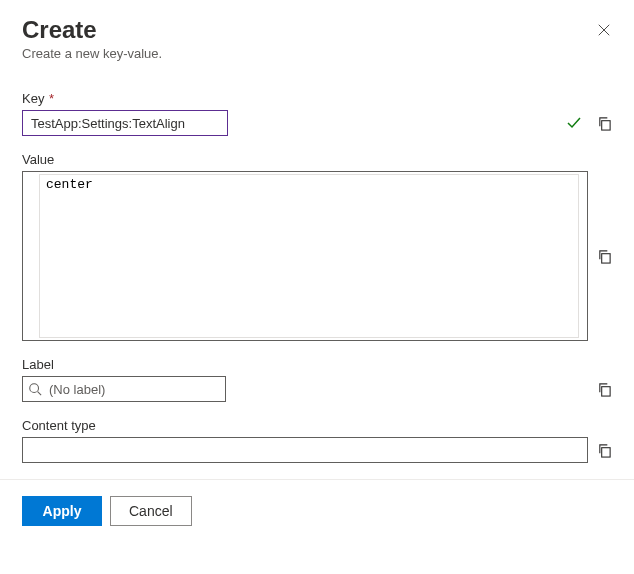 The width and height of the screenshot is (634, 574). Describe the element at coordinates (317, 511) in the screenshot. I see `footer: Apply Cancel` at that location.